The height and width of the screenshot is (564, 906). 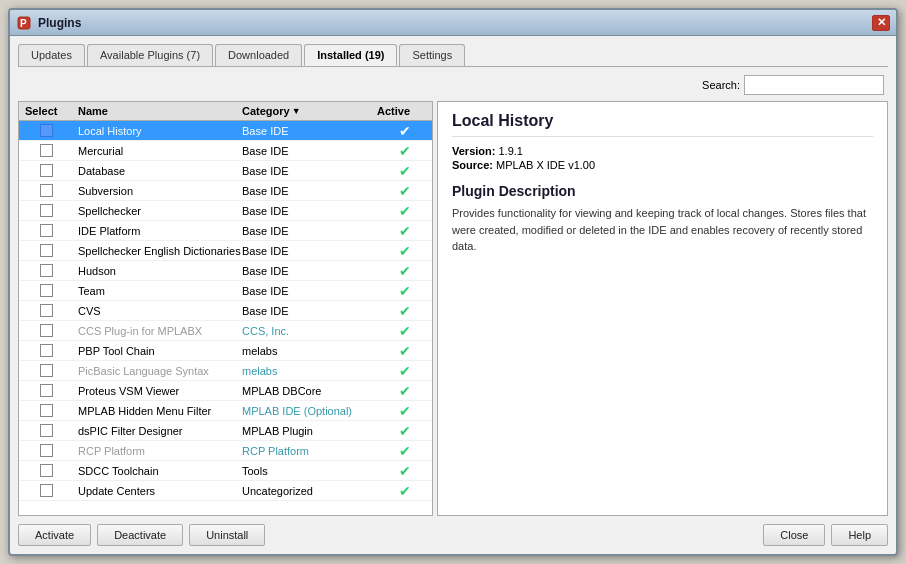 What do you see at coordinates (158, 351) in the screenshot?
I see `row-name: PBP Tool Chain` at bounding box center [158, 351].